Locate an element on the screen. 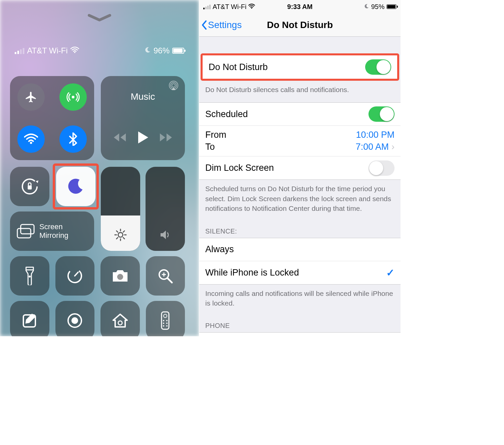 This screenshot has height=445, width=504. dim-lock-screen-cell: Dim Lock Screen is located at coordinates (300, 168).